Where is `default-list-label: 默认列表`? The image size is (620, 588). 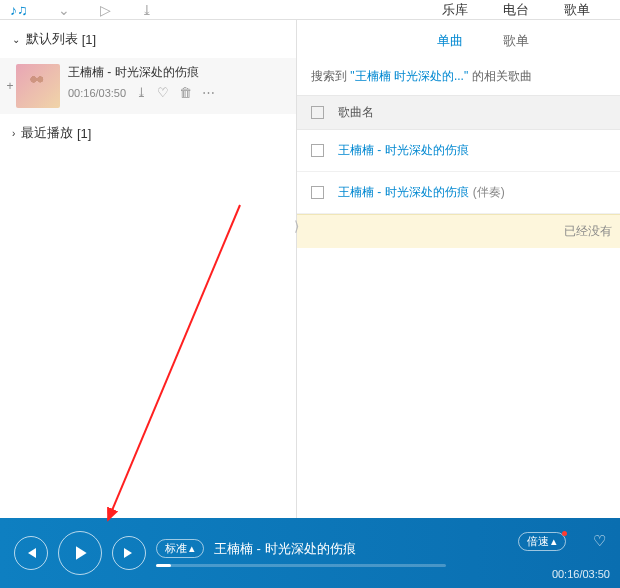 default-list-label: 默认列表 is located at coordinates (52, 39).